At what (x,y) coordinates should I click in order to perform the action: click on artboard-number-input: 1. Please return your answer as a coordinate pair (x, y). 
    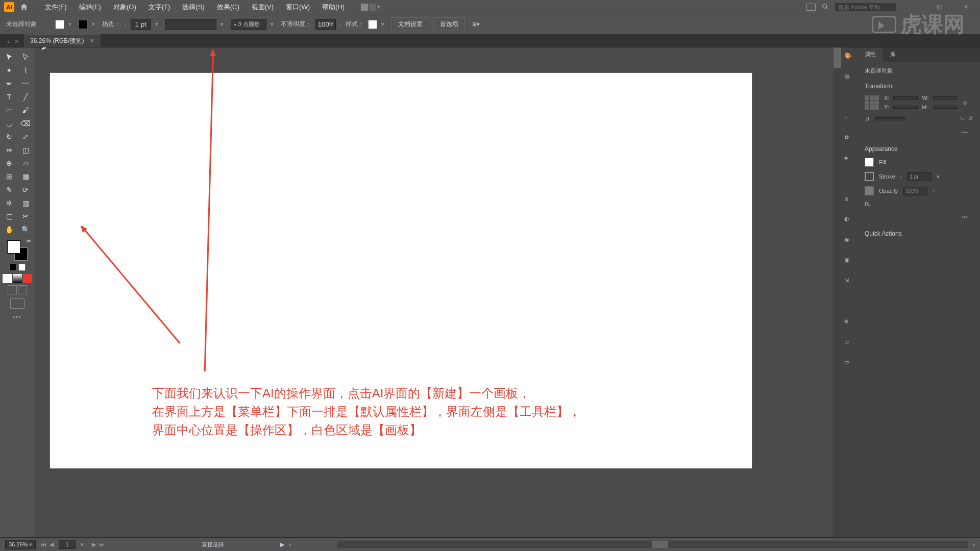
    Looking at the image, I should click on (67, 544).